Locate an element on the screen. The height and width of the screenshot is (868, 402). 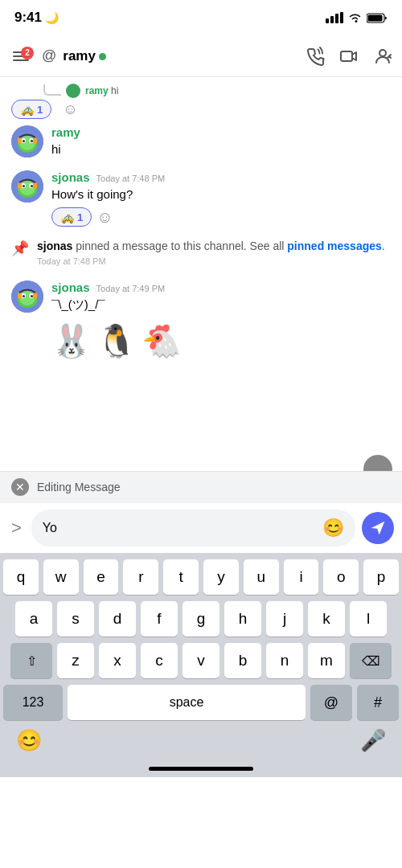
key-c: c is located at coordinates (159, 661).